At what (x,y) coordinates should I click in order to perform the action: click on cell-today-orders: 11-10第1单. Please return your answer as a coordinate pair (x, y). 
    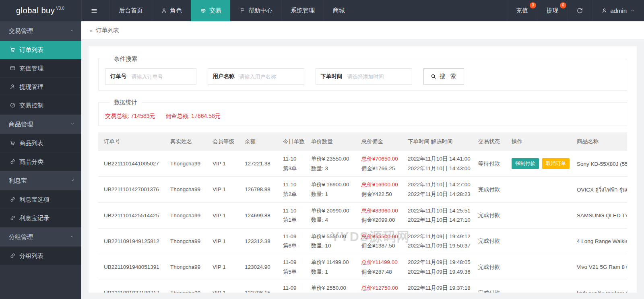
    Looking at the image, I should click on (291, 215).